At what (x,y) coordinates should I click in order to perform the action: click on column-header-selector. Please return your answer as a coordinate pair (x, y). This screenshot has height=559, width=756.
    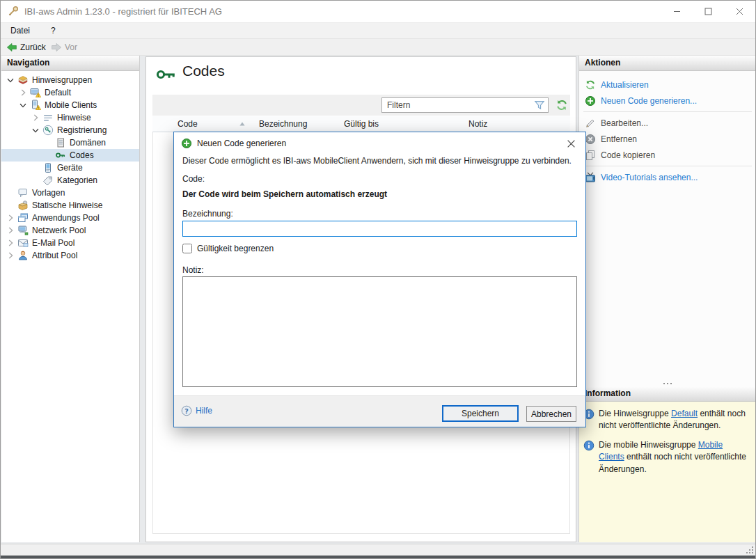
    Looking at the image, I should click on (164, 124).